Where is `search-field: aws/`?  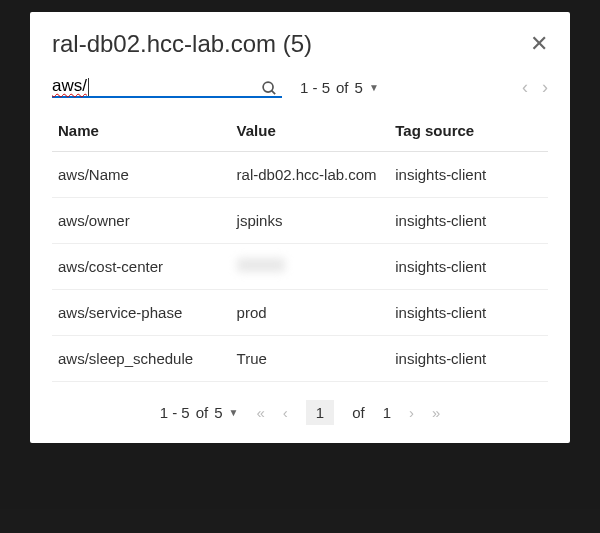 search-field: aws/ is located at coordinates (167, 87).